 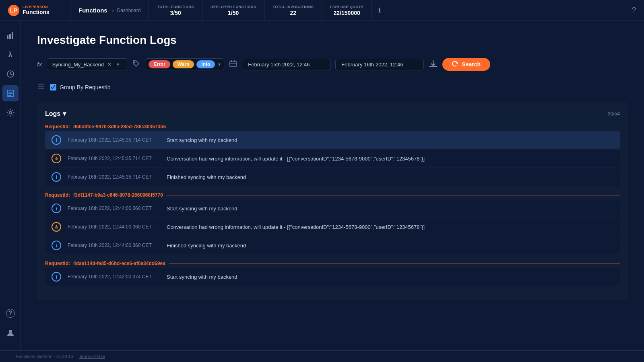 What do you see at coordinates (293, 13) in the screenshot?
I see `stat-value-2: 22` at bounding box center [293, 13].